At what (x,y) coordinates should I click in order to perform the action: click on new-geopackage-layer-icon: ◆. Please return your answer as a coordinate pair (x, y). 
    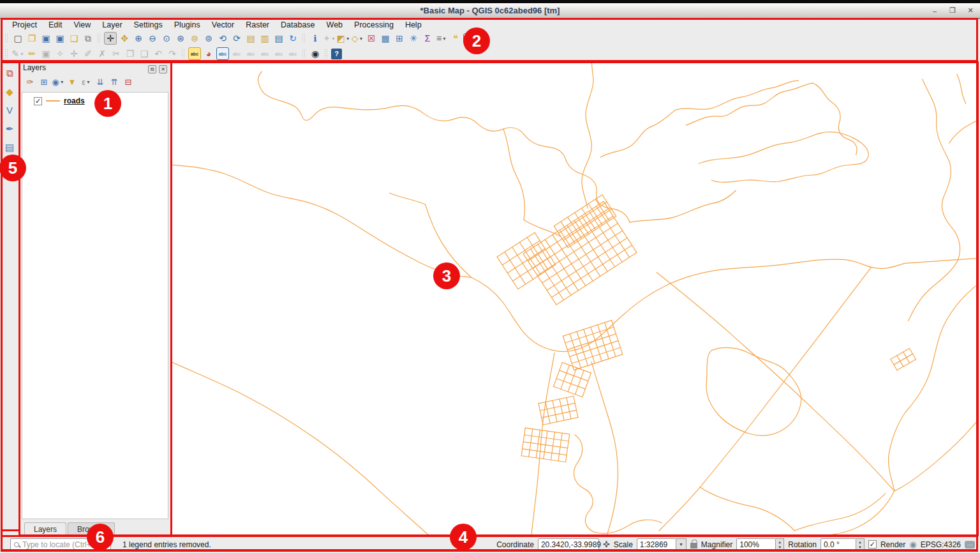
    Looking at the image, I should click on (10, 91).